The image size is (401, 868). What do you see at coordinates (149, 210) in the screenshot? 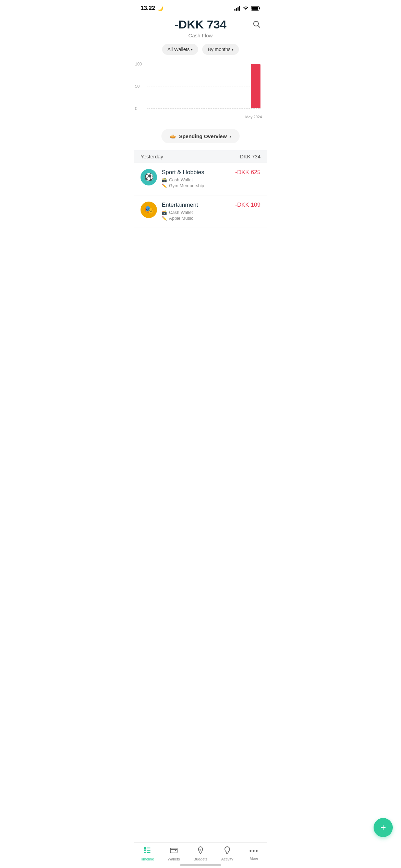
I see `entertainment-icon: 🎭` at bounding box center [149, 210].